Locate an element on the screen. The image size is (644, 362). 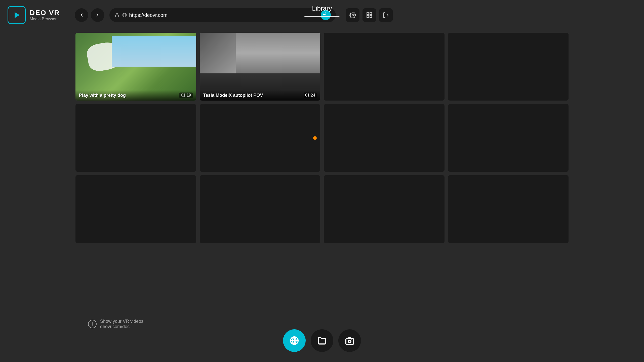
video-card-2: Tesla ModelX autopilot POV 01:24 is located at coordinates (260, 67).